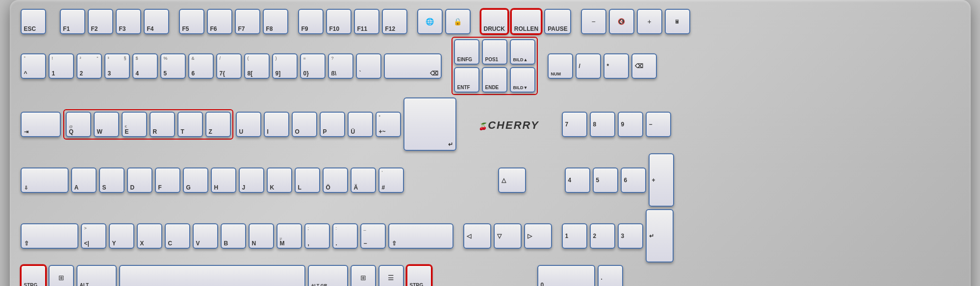 The height and width of the screenshot is (286, 980). What do you see at coordinates (458, 22) in the screenshot?
I see `key-lock: 🔒` at bounding box center [458, 22].